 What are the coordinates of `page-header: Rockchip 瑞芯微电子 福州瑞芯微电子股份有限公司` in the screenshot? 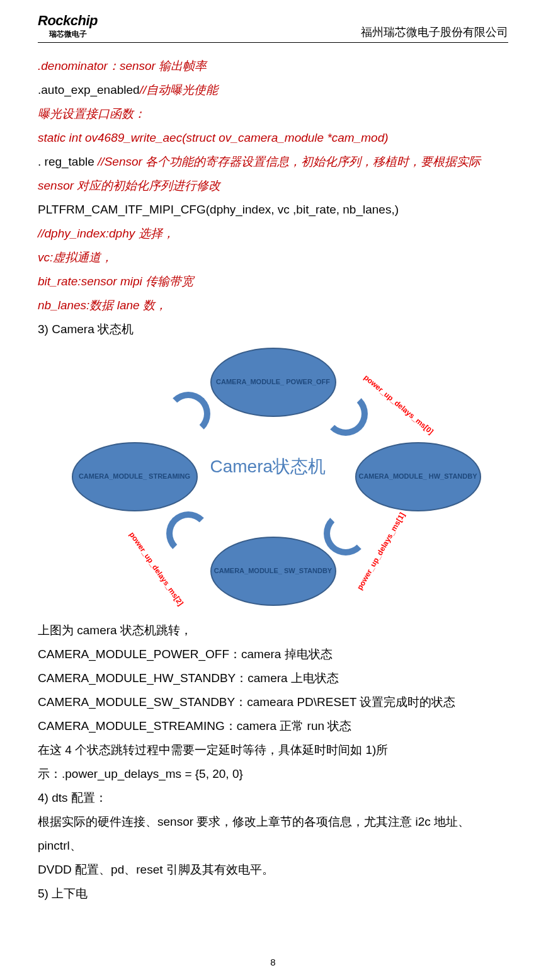 It's located at (273, 28).